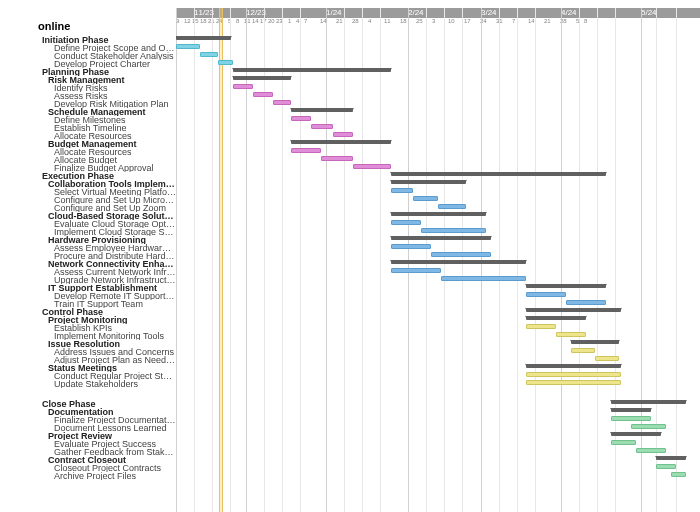 The height and width of the screenshot is (512, 700). What do you see at coordinates (115, 476) in the screenshot?
I see `task-row: Archive Project Files` at bounding box center [115, 476].